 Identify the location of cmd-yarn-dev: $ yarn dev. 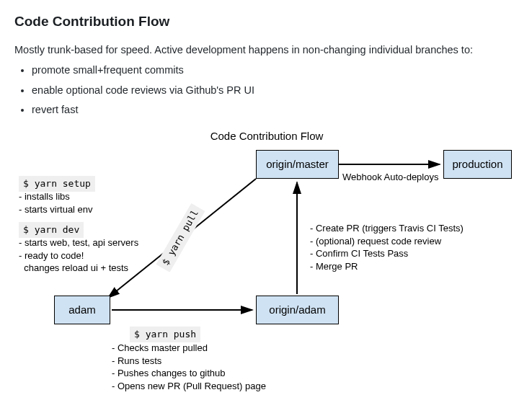
(51, 230).